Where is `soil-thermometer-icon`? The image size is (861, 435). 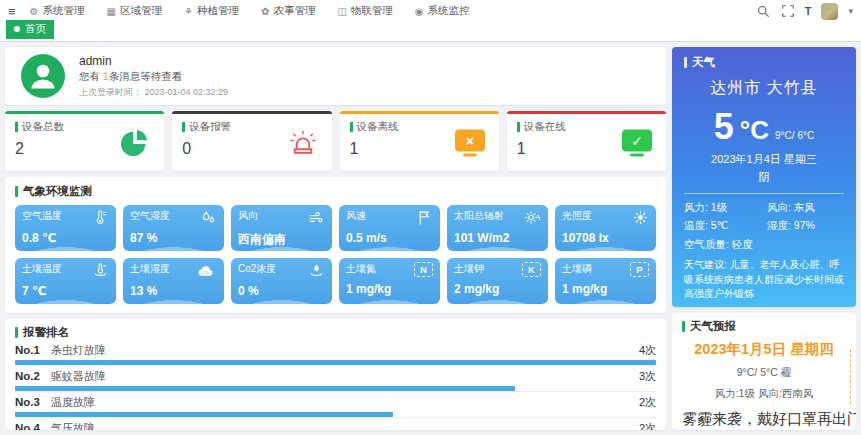 soil-thermometer-icon is located at coordinates (100, 270).